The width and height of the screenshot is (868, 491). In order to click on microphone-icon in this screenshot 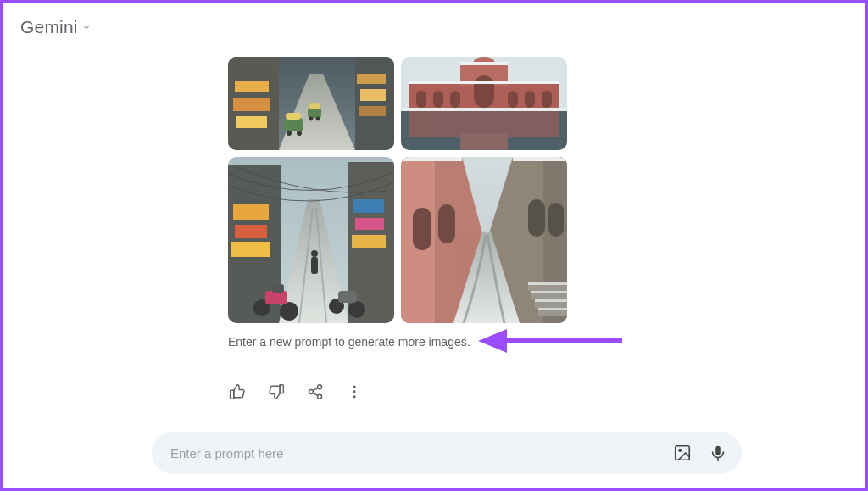, I will do `click(718, 453)`.